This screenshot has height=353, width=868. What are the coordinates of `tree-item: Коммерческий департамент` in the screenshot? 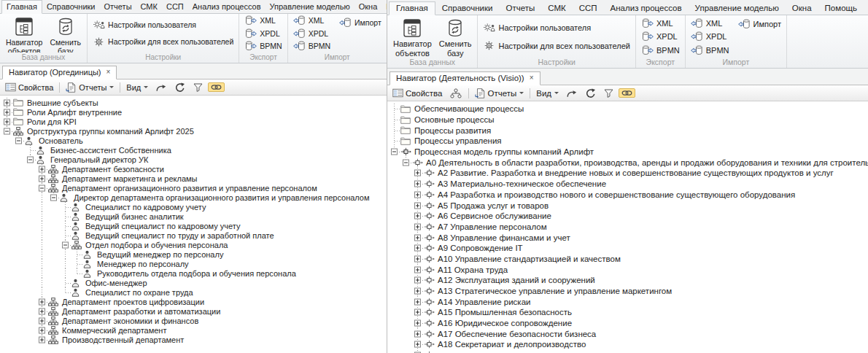 It's located at (193, 330).